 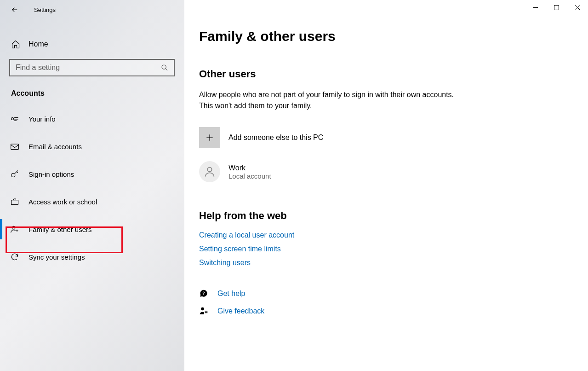 I want to click on arrow-left-icon, so click(x=15, y=10).